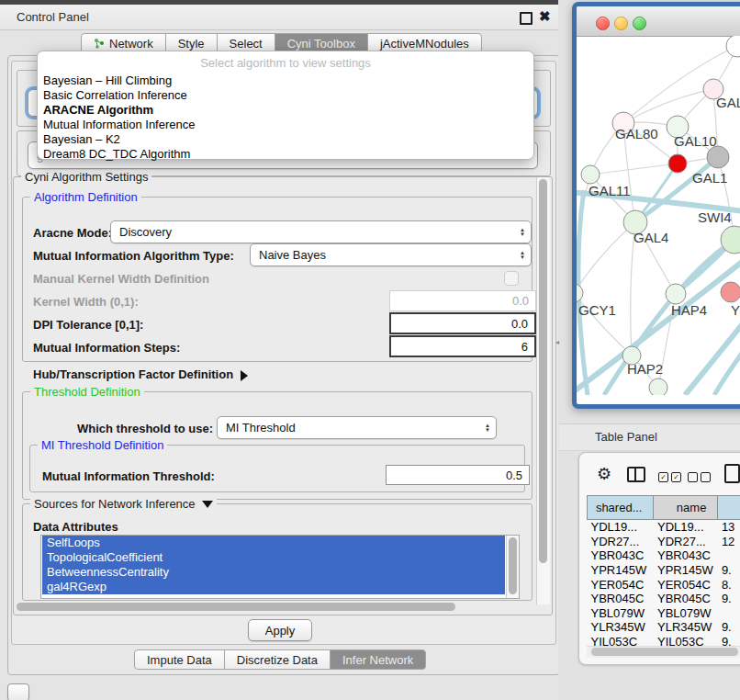  Describe the element at coordinates (286, 62) in the screenshot. I see `dropdown-placeholder: Select algorithm to view settings` at that location.